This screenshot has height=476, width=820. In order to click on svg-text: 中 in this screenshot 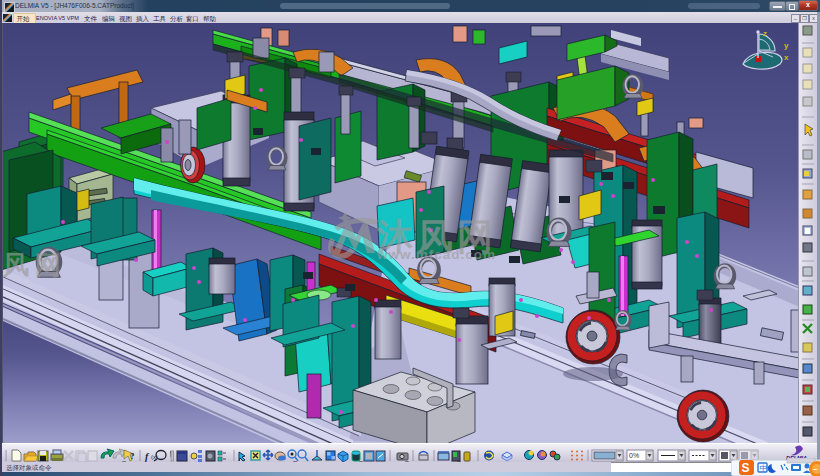, I will do `click(764, 468)`.